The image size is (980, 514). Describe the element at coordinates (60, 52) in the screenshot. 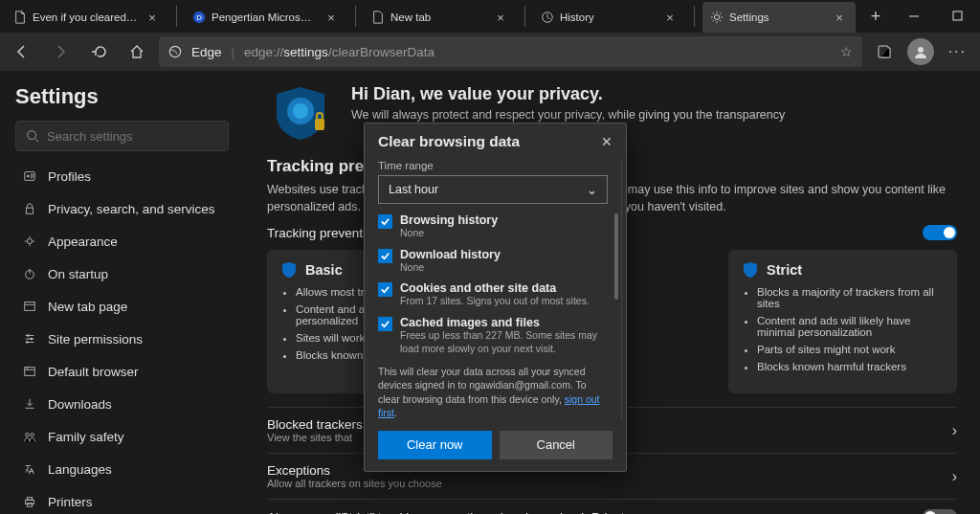

I see `forward-button` at that location.